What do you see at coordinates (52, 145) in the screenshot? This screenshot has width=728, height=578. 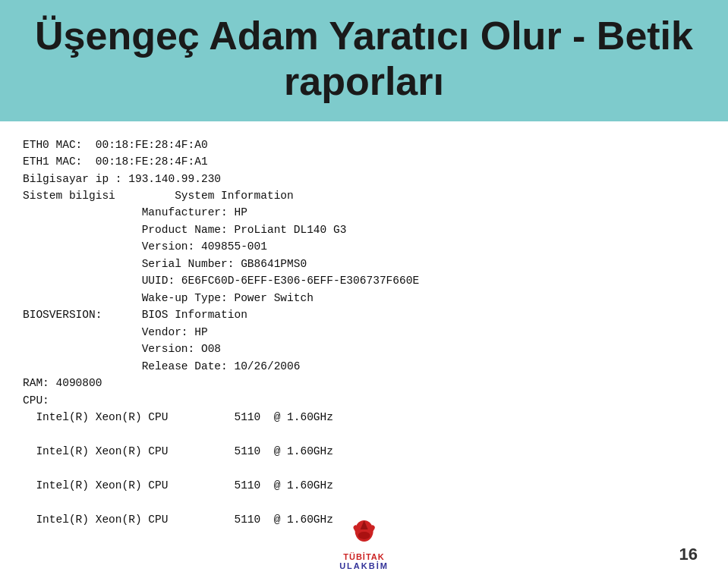 I see `eth0-mac-label: ETH0 MAC:` at bounding box center [52, 145].